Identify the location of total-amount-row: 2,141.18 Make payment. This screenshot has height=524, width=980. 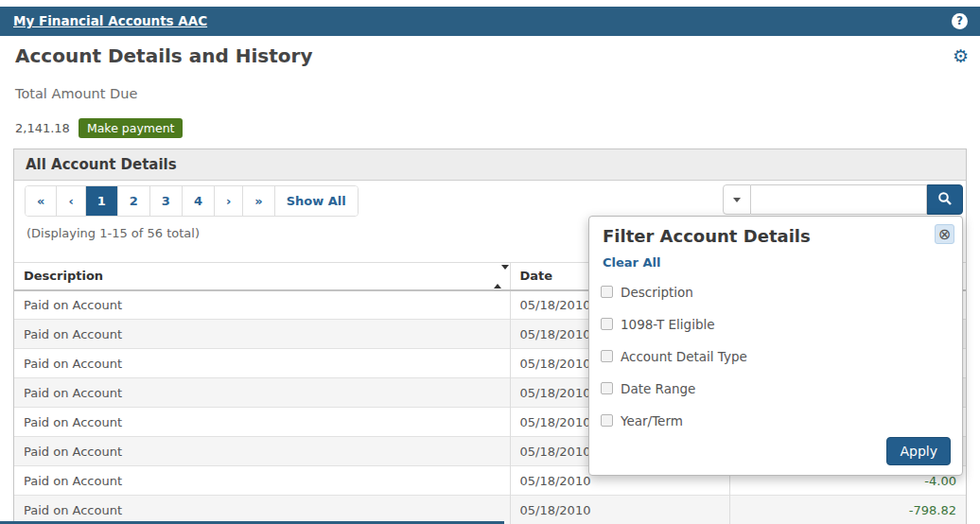
(98, 129).